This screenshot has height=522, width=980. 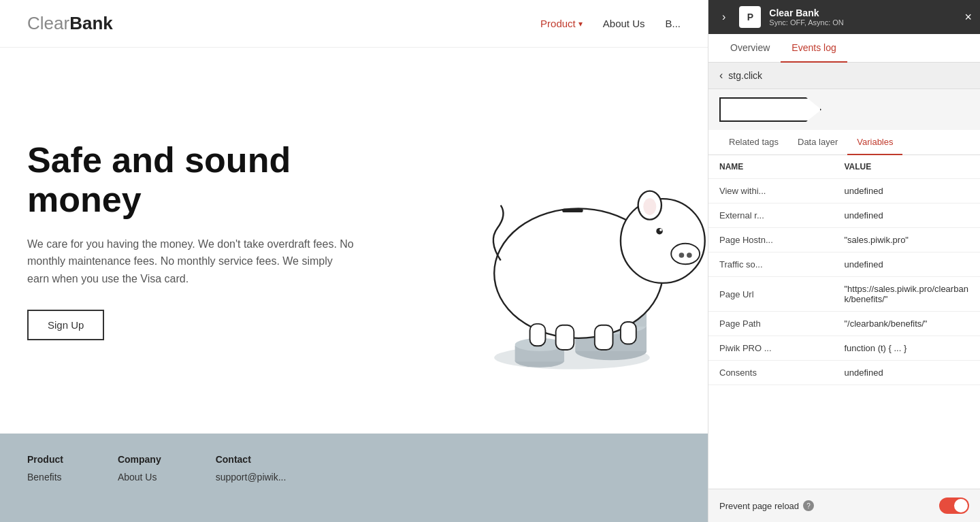 I want to click on event-name: stg.click, so click(x=745, y=76).